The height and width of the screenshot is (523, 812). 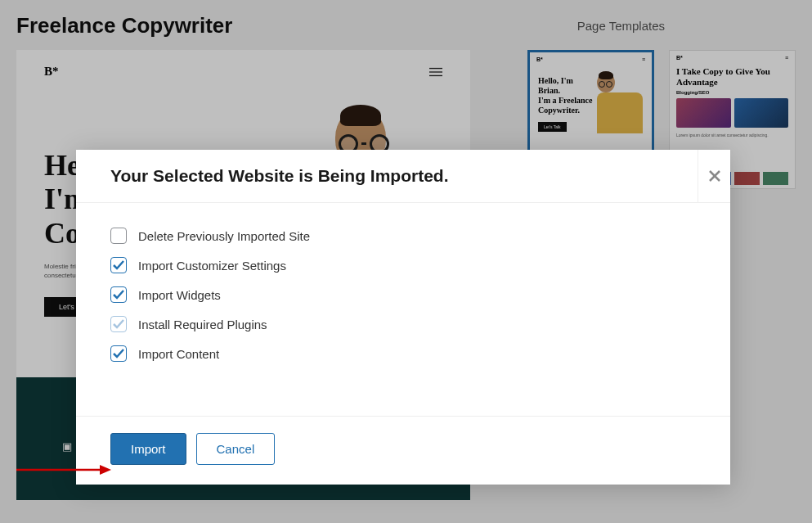 I want to click on label-customizer: Import Customizer Settings, so click(x=213, y=265).